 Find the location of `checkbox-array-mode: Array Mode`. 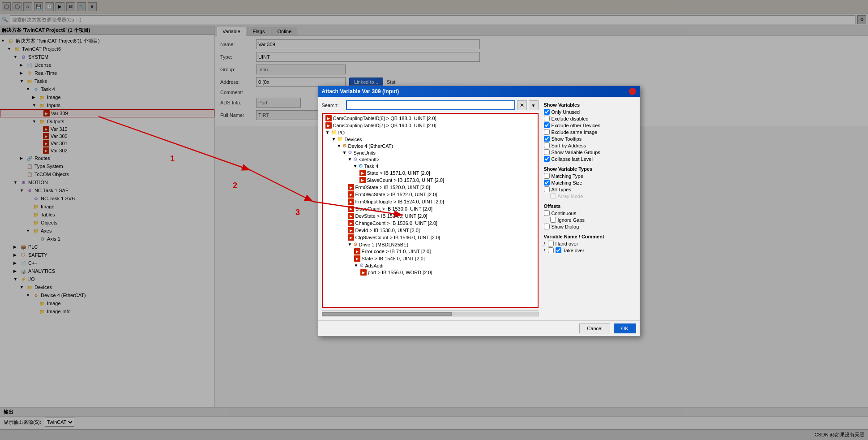

checkbox-array-mode: Array Mode is located at coordinates (592, 196).